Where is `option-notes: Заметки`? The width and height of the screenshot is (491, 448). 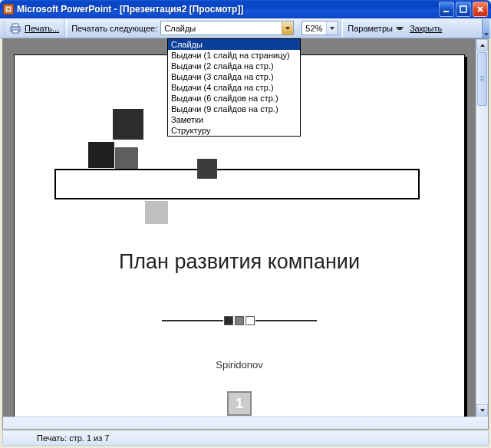
option-notes: Заметки is located at coordinates (234, 120).